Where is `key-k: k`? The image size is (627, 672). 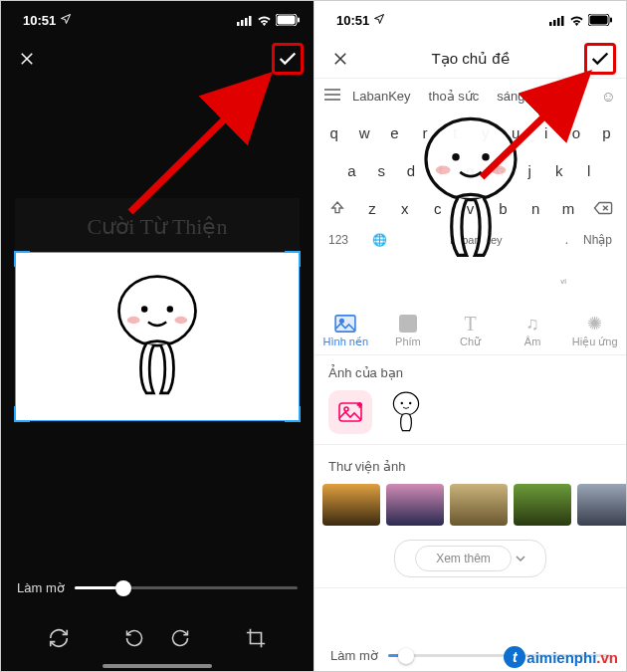 key-k: k is located at coordinates (559, 170).